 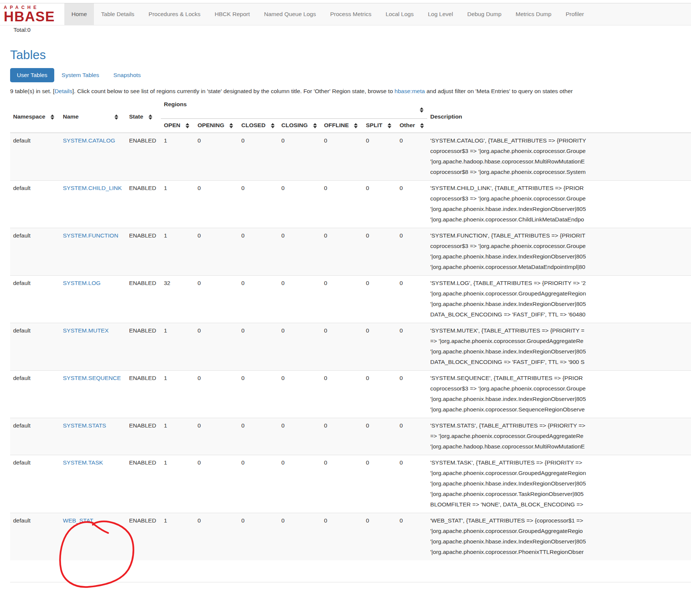 I want to click on table-name-link: SYSTEM.CHILD_LINK, so click(x=92, y=188).